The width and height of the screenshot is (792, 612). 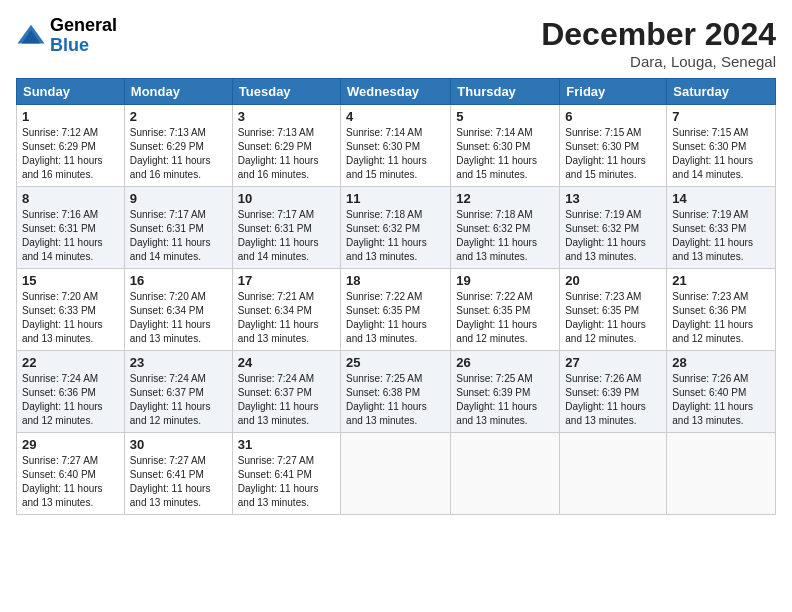 I want to click on page-header: General Blue December 2024 Dara, Louga, …, so click(x=396, y=43).